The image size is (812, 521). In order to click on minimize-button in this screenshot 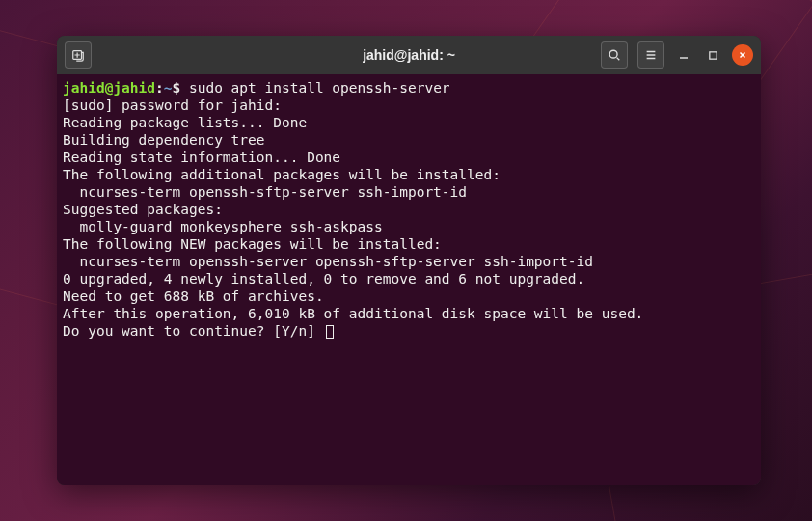, I will do `click(684, 55)`.